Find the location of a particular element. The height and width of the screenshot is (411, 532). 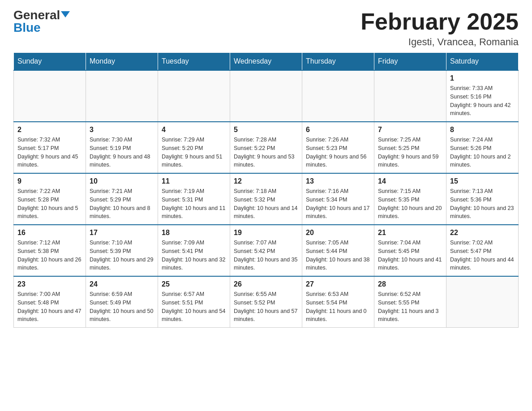

day-number: 3 is located at coordinates (122, 130).